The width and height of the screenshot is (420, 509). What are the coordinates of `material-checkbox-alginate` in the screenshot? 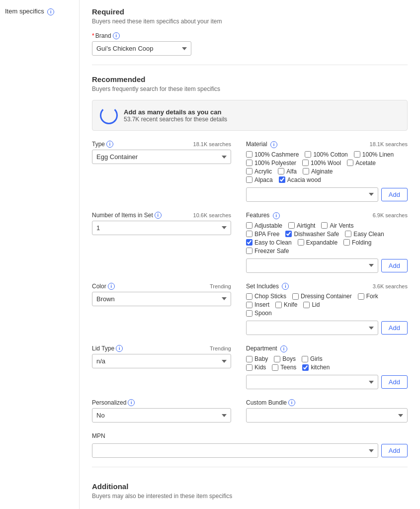 It's located at (306, 171).